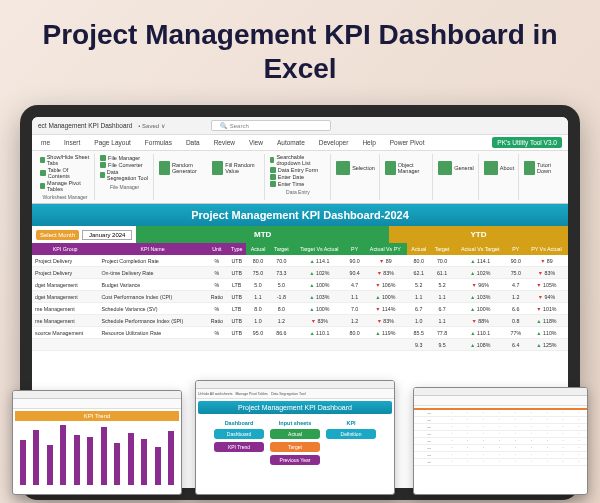  I want to click on nav-col-header: KPI, so click(350, 423).